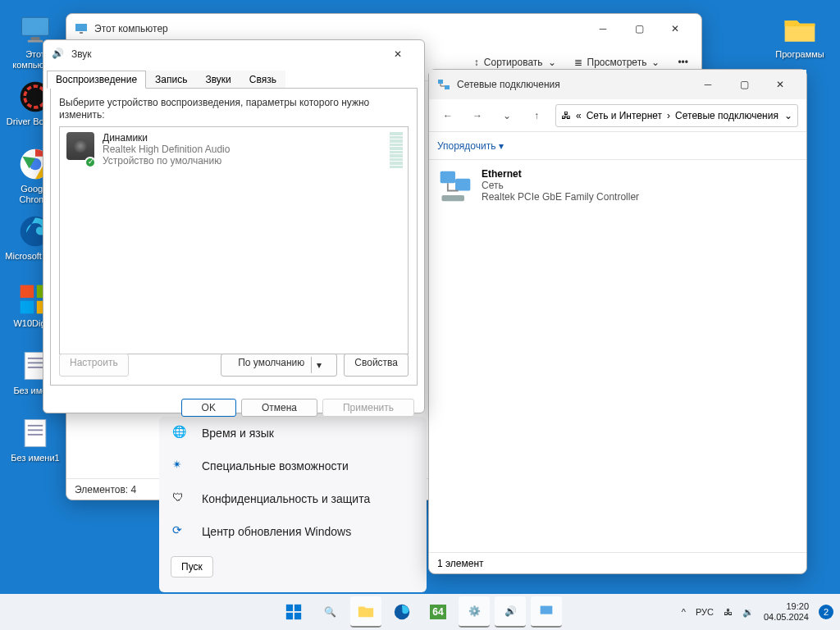  What do you see at coordinates (180, 433) in the screenshot?
I see `globe-icon: 🌐` at bounding box center [180, 433].